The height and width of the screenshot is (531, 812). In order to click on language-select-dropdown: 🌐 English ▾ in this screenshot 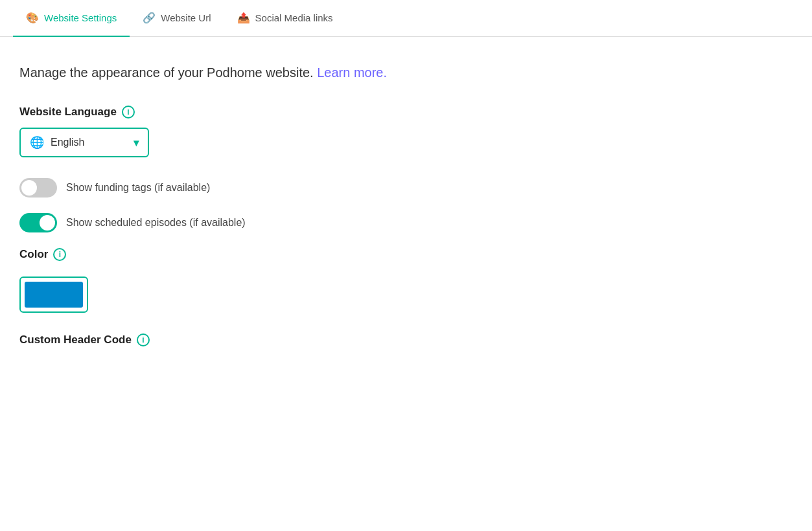, I will do `click(84, 142)`.